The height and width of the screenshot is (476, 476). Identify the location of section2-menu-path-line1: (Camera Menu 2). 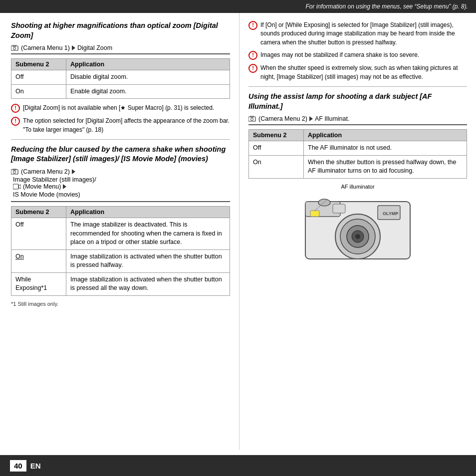
(121, 172).